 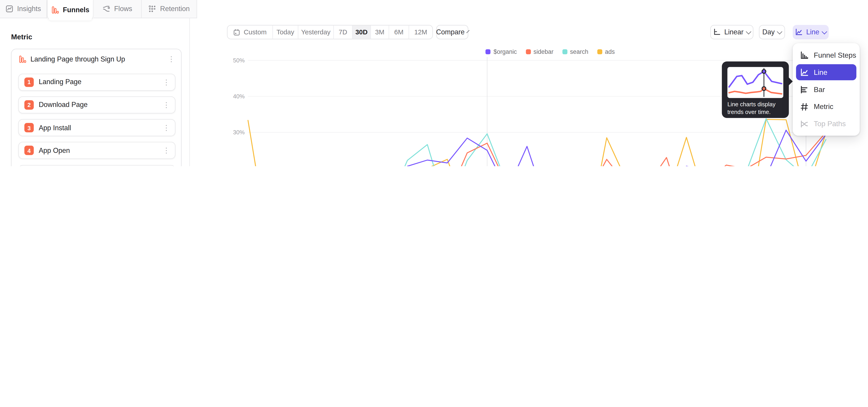 I want to click on funnel-step-app-open: 4App Open⋮, so click(x=97, y=150).